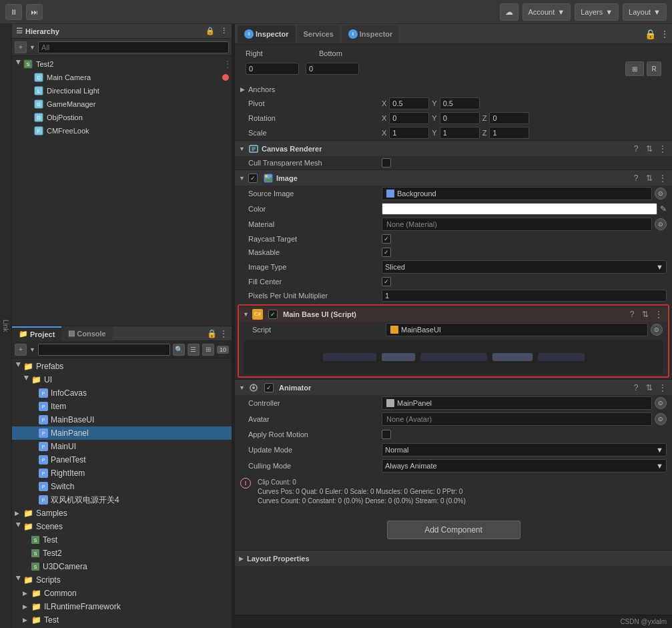 This screenshot has height=628, width=672. I want to click on project-add-button: +, so click(21, 350).